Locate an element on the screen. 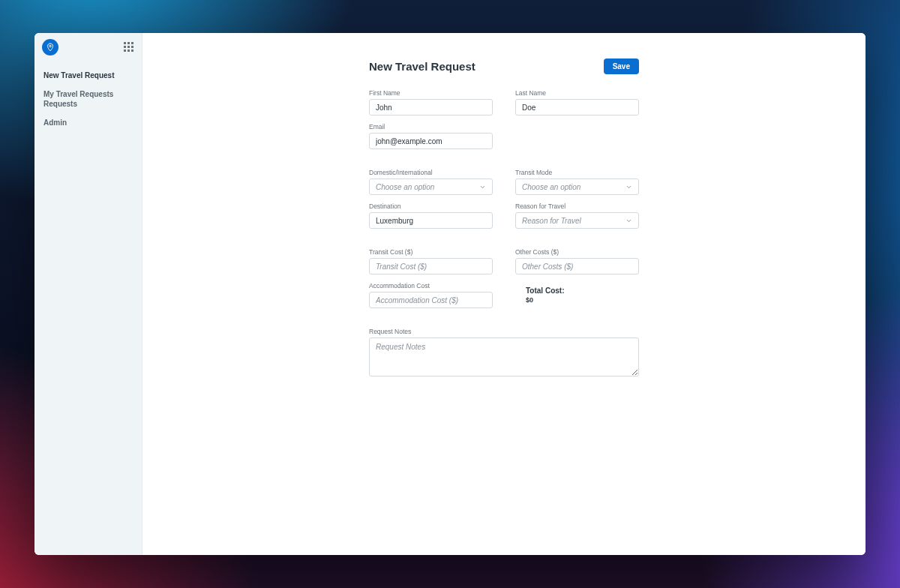 Image resolution: width=900 pixels, height=588 pixels. accommodation-cost-label: Accommodation Cost is located at coordinates (430, 286).